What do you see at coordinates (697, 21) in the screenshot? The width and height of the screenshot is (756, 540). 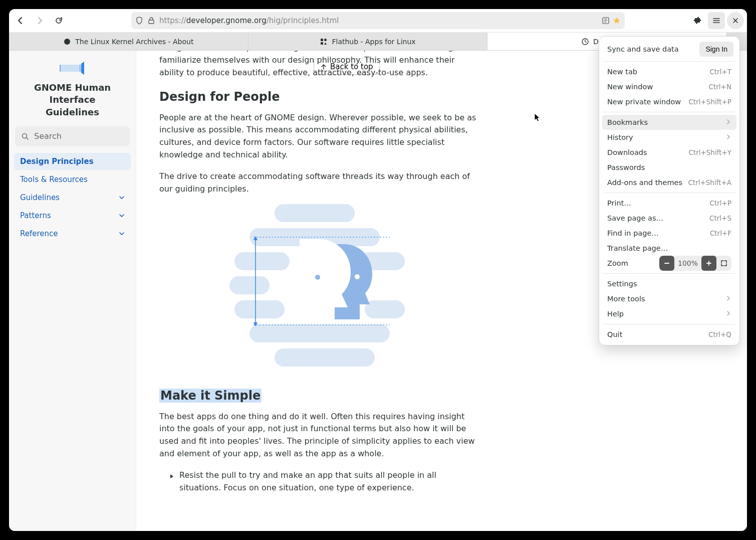 I see `puzzle-icon` at bounding box center [697, 21].